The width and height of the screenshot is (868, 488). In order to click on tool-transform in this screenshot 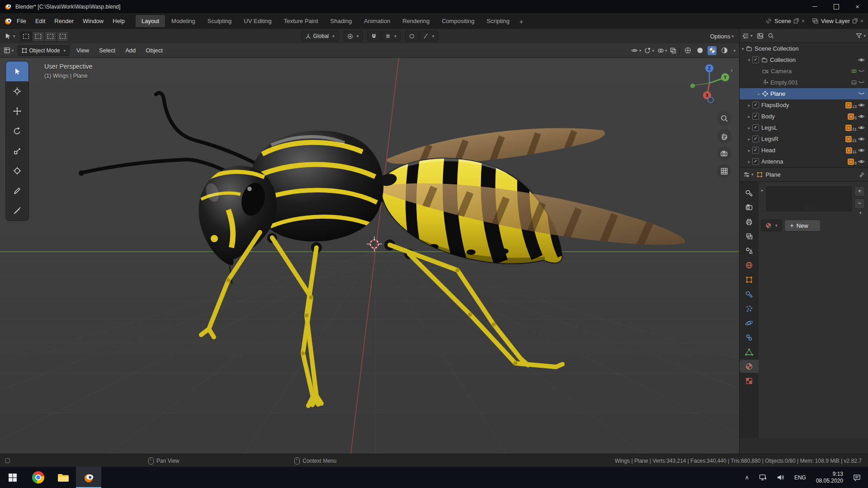, I will do `click(17, 171)`.